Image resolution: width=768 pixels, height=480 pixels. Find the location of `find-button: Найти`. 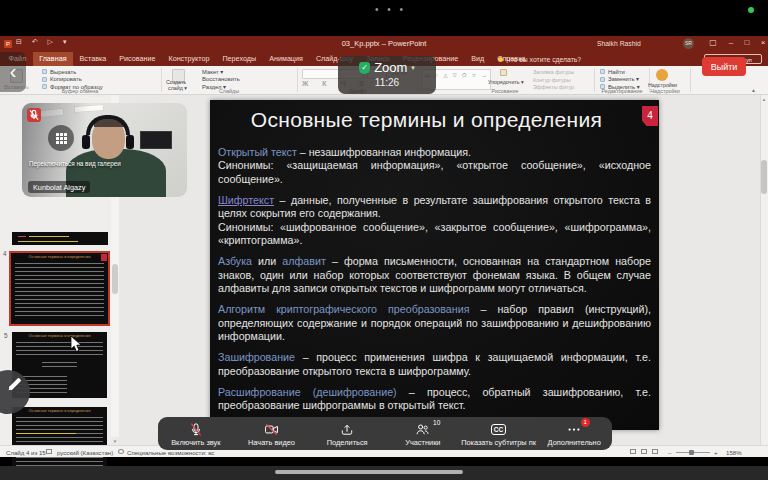

find-button: Найти is located at coordinates (616, 72).